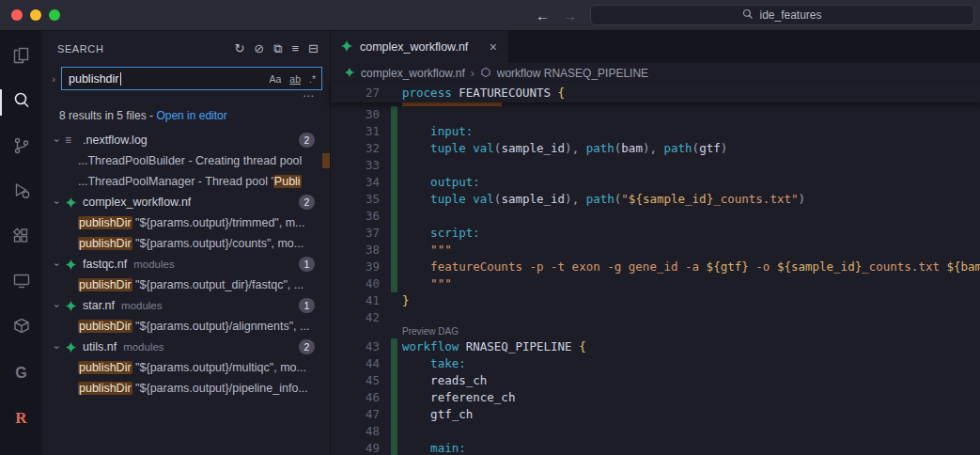  Describe the element at coordinates (493, 47) in the screenshot. I see `close-icon: ×` at that location.